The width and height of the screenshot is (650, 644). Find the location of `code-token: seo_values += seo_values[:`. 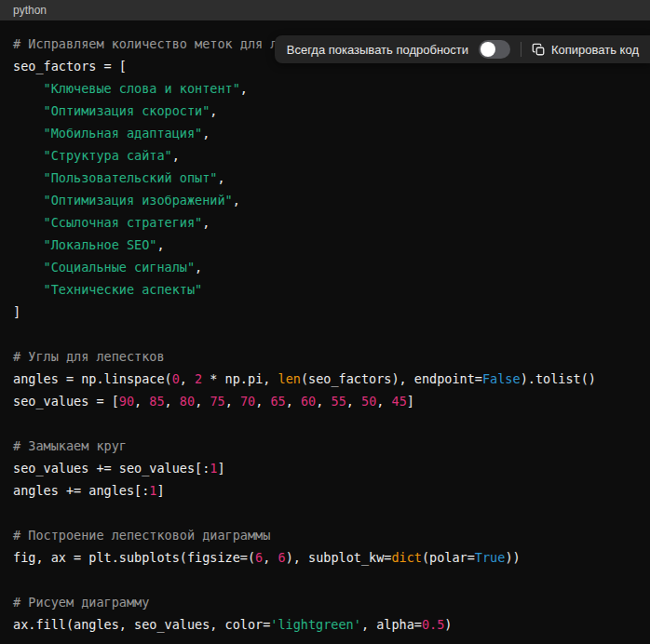

code-token: seo_values += seo_values[: is located at coordinates (112, 468).